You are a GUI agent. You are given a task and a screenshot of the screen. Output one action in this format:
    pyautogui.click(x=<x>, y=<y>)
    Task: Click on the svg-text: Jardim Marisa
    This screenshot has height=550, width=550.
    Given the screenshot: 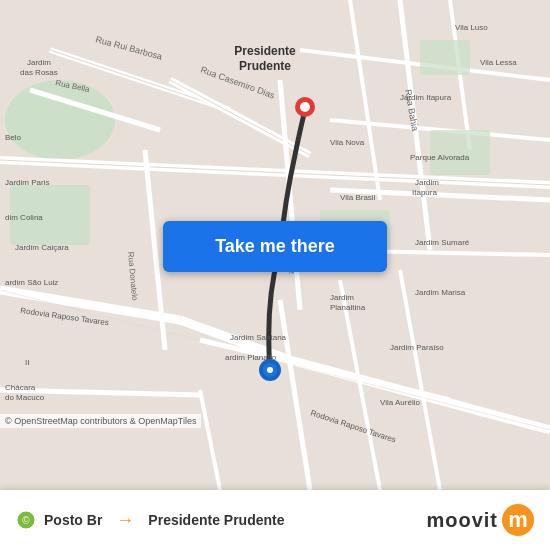 What is the action you would take?
    pyautogui.click(x=440, y=292)
    